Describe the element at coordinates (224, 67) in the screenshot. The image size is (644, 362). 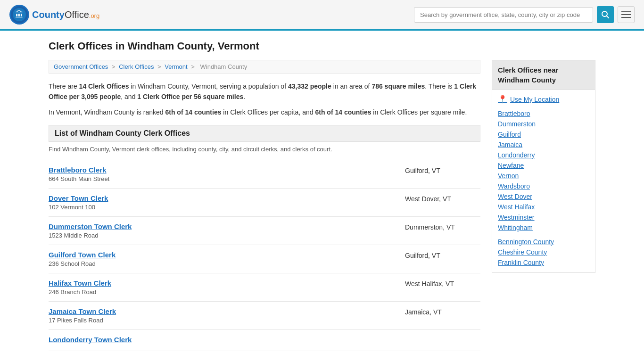
I see `breadcrumb-current: Windham County` at that location.